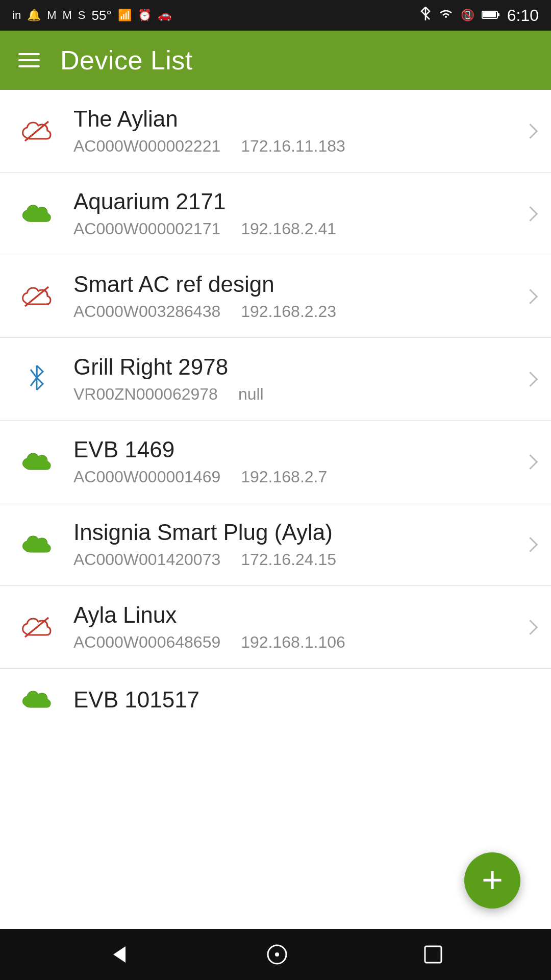 This screenshot has width=551, height=980. Describe the element at coordinates (303, 379) in the screenshot. I see `device-info: Grill Right 2978 VR00ZN000062978 null` at that location.